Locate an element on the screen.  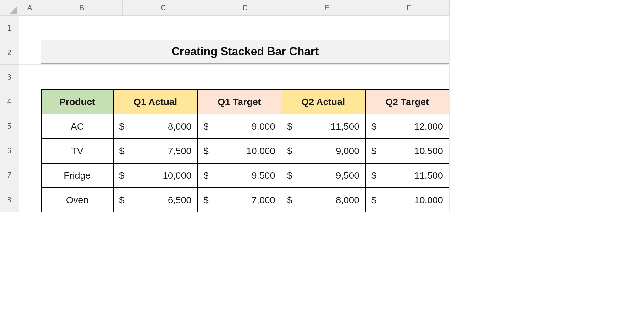
cell-product: AC is located at coordinates (77, 126).